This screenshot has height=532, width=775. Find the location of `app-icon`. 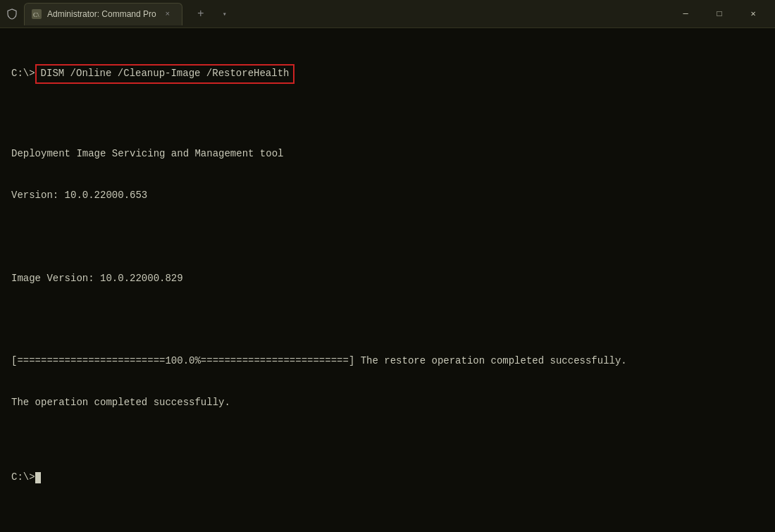

app-icon is located at coordinates (12, 14).